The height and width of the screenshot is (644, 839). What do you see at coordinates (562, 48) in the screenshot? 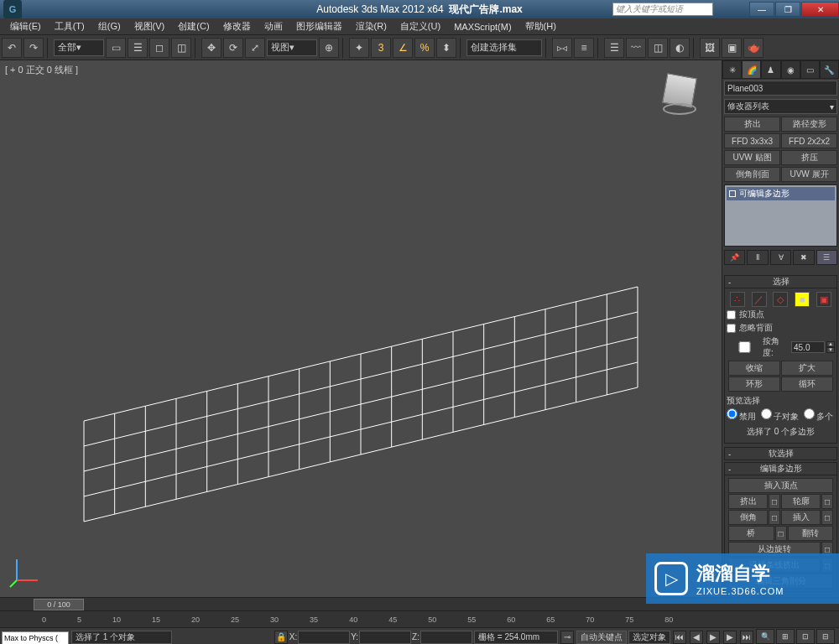
I see `mirror-button: ▹◃` at bounding box center [562, 48].